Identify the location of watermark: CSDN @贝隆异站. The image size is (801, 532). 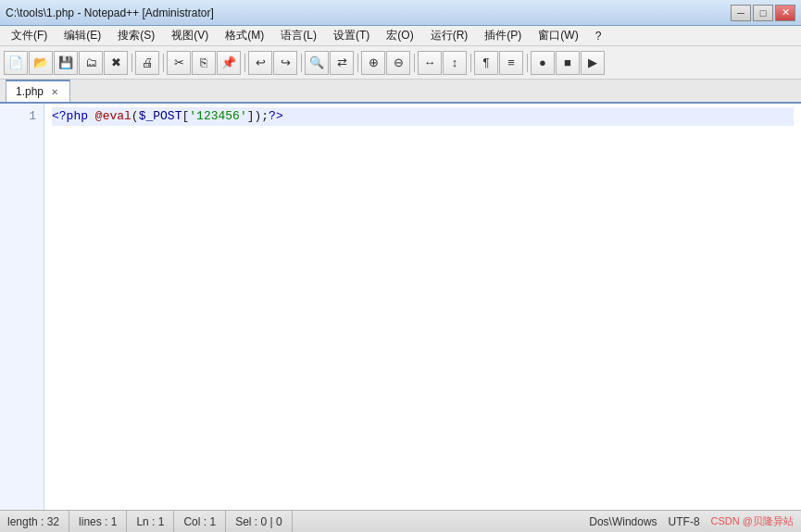
(752, 522).